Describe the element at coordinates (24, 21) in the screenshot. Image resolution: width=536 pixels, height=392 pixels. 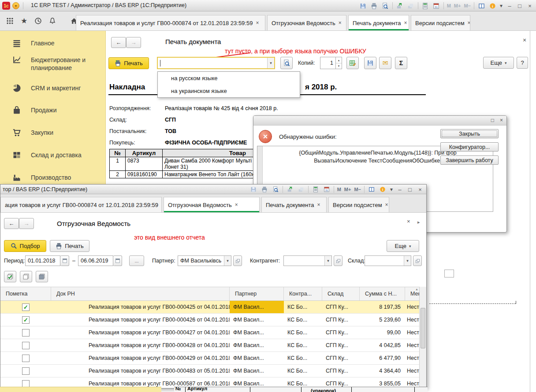
I see `favorites-button: ★` at that location.